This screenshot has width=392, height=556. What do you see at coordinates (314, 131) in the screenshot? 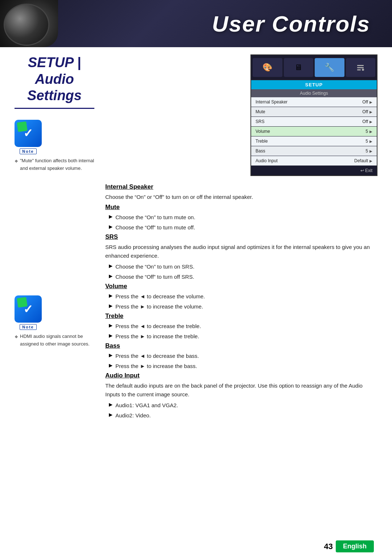
I see `menu-item-volume: Volume 5 ▶` at bounding box center [314, 131].